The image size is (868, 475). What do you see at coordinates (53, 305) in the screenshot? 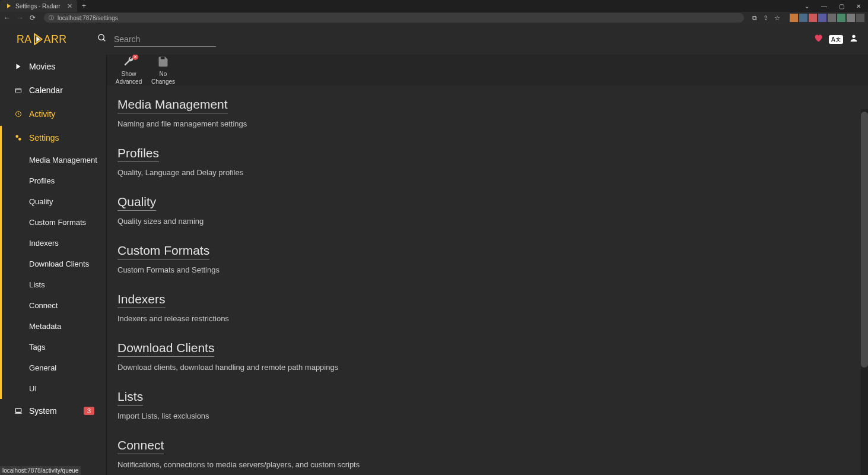
I see `sidebar-sub-connect: Connect` at bounding box center [53, 305].